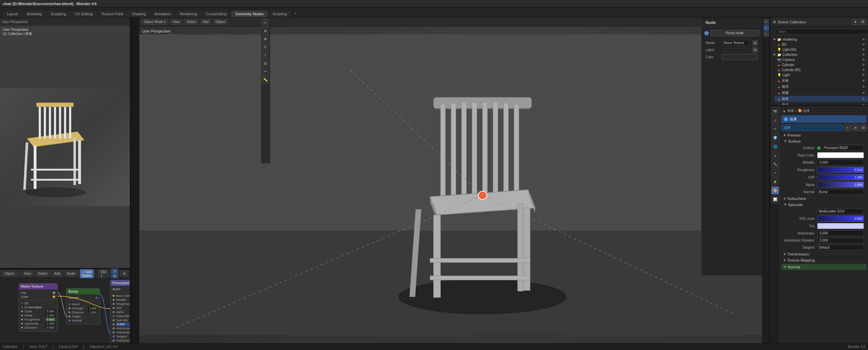 The height and width of the screenshot is (350, 868). Describe the element at coordinates (775, 173) in the screenshot. I see `prop-tab-particles: ✦` at that location.